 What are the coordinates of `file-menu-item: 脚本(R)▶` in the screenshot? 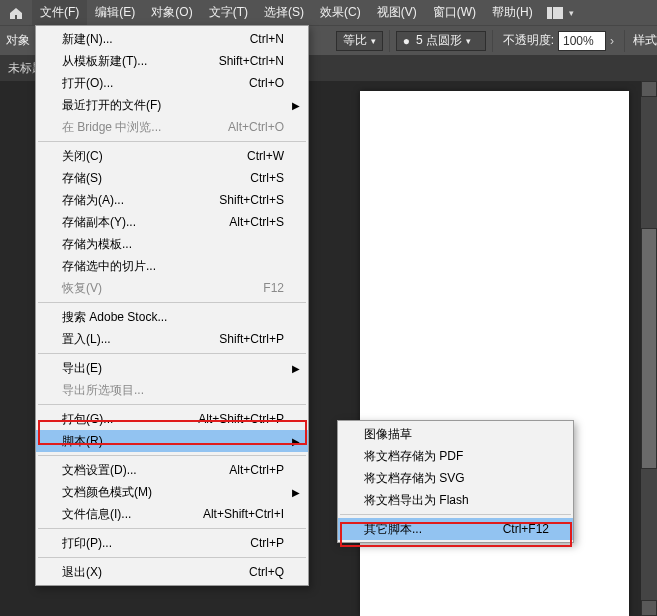 It's located at (172, 441).